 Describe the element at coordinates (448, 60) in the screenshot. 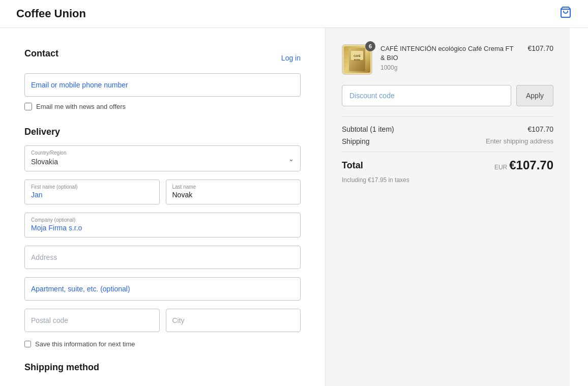

I see `product-row: CAFÉ INTEN 6 CAFÉ INTENCIÓN ecológico Ca…` at that location.